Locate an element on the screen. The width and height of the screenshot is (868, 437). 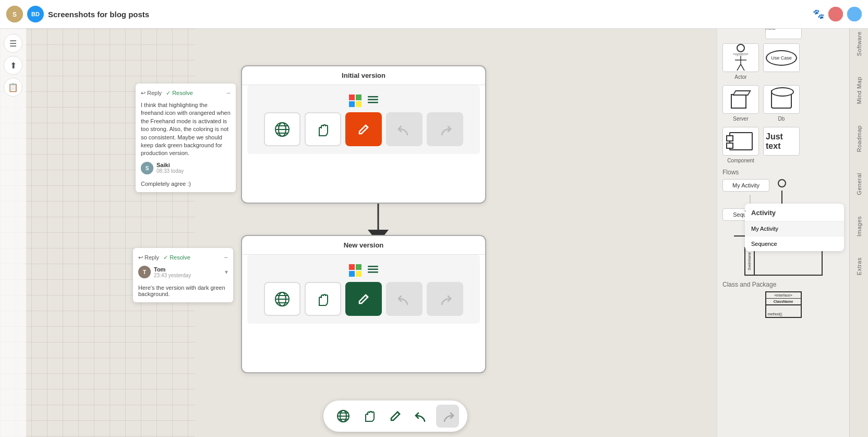
component-item: Component is located at coordinates (741, 145).